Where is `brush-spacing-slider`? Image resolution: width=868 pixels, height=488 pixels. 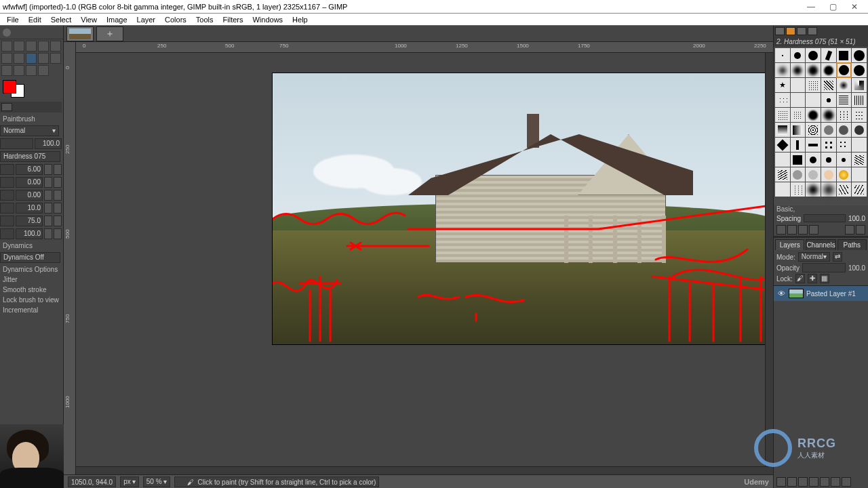 brush-spacing-slider is located at coordinates (825, 218).